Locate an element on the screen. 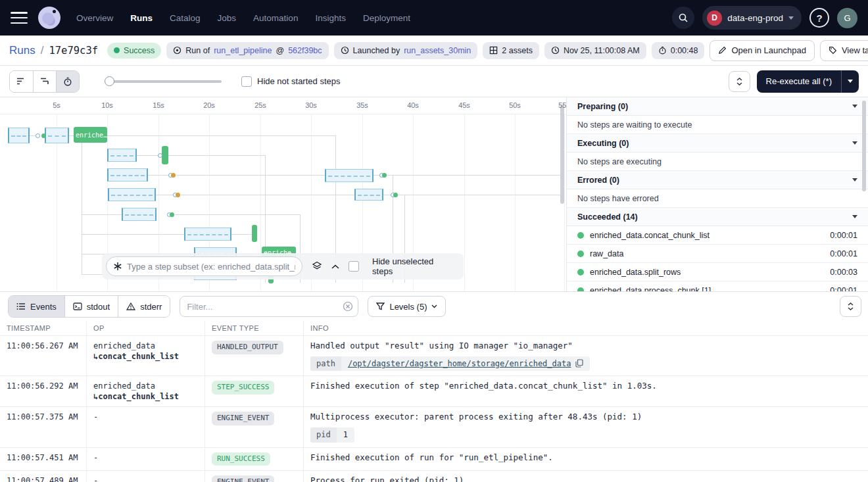  log-scroll-button is located at coordinates (851, 306).